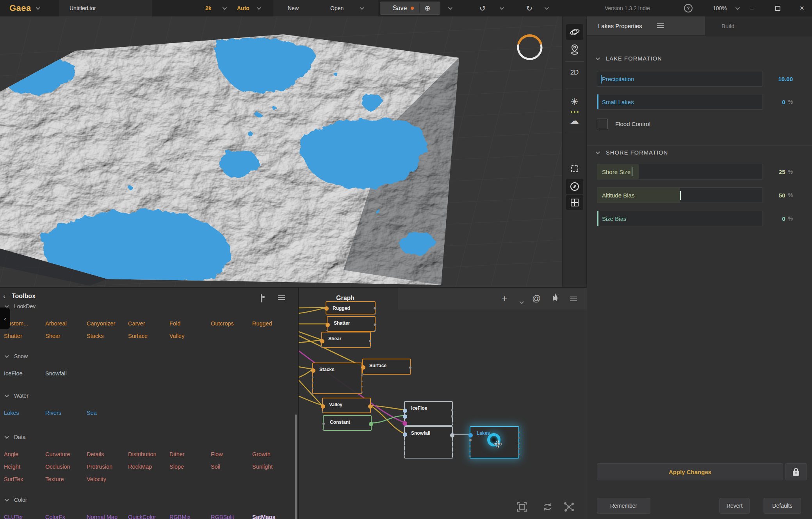  What do you see at coordinates (575, 50) in the screenshot?
I see `location-pin-icon` at bounding box center [575, 50].